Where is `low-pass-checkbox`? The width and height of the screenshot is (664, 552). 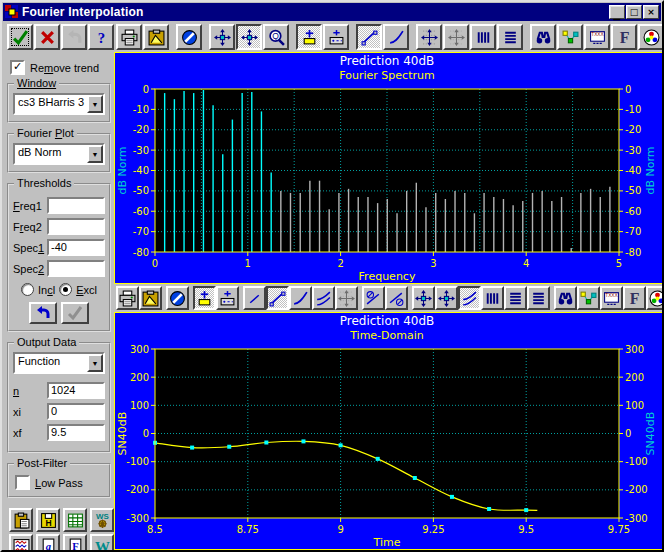 low-pass-checkbox is located at coordinates (22, 482).